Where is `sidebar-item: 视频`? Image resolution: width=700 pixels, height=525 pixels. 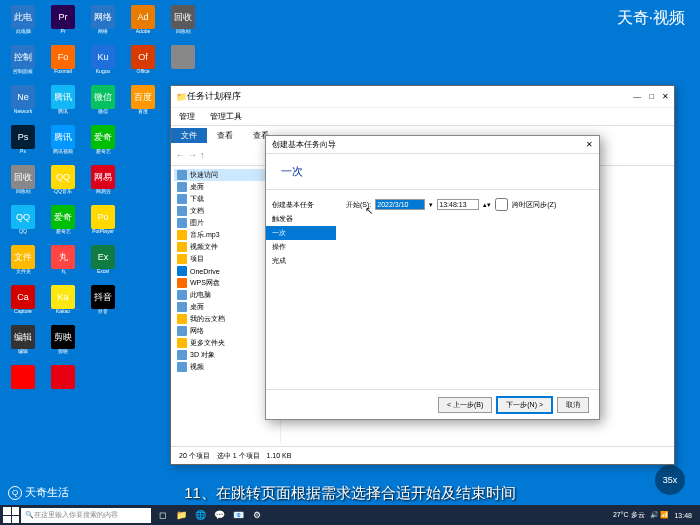 sidebar-item: 视频 is located at coordinates (226, 367).